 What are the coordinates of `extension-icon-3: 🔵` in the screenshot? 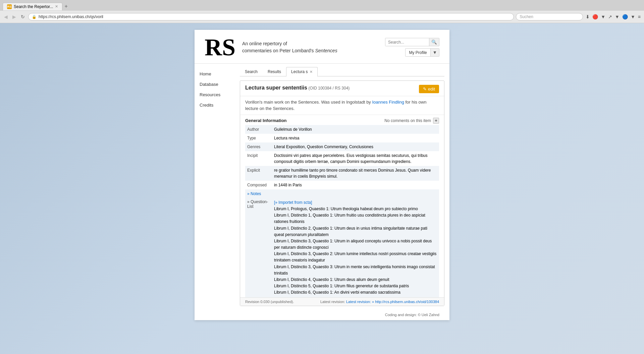 It's located at (625, 17).